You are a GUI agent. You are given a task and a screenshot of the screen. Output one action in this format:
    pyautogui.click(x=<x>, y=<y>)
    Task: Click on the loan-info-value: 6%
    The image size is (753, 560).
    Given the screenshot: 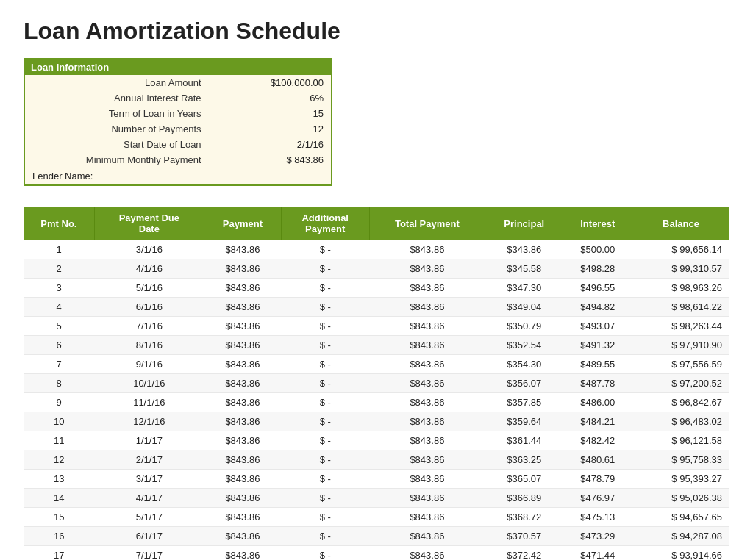 What is the action you would take?
    pyautogui.click(x=270, y=98)
    